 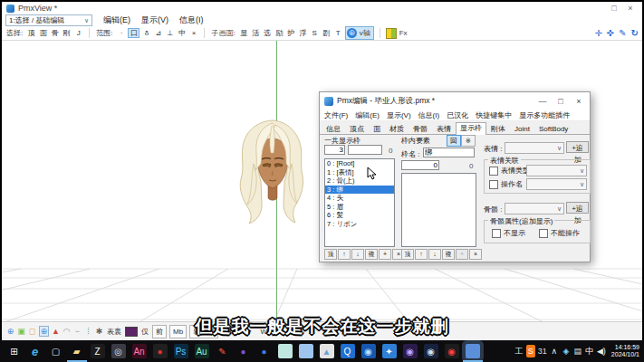 What do you see at coordinates (192, 20) in the screenshot?
I see `menu-item: 信息(I)` at bounding box center [192, 20].